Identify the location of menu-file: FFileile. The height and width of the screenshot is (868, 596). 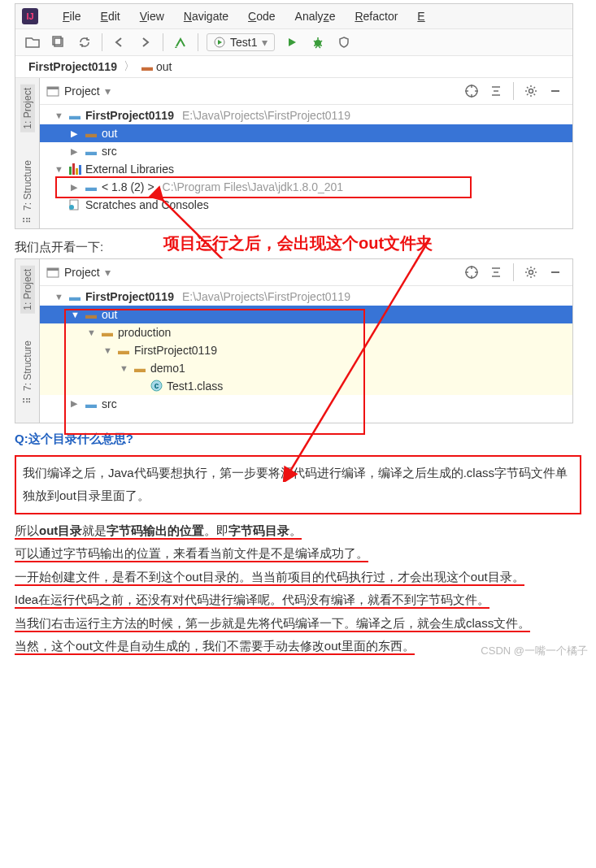
(72, 16).